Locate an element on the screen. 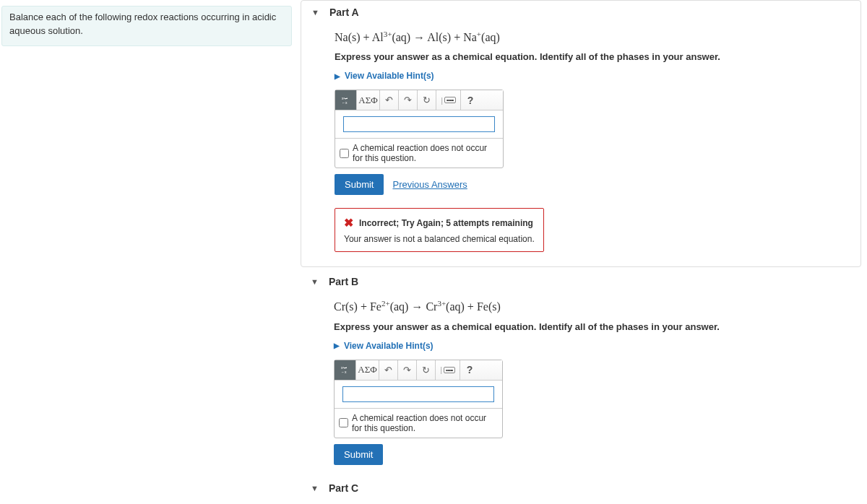  feedback-title: Incorrect; Try Again; 5 attempts remaini… is located at coordinates (447, 223).